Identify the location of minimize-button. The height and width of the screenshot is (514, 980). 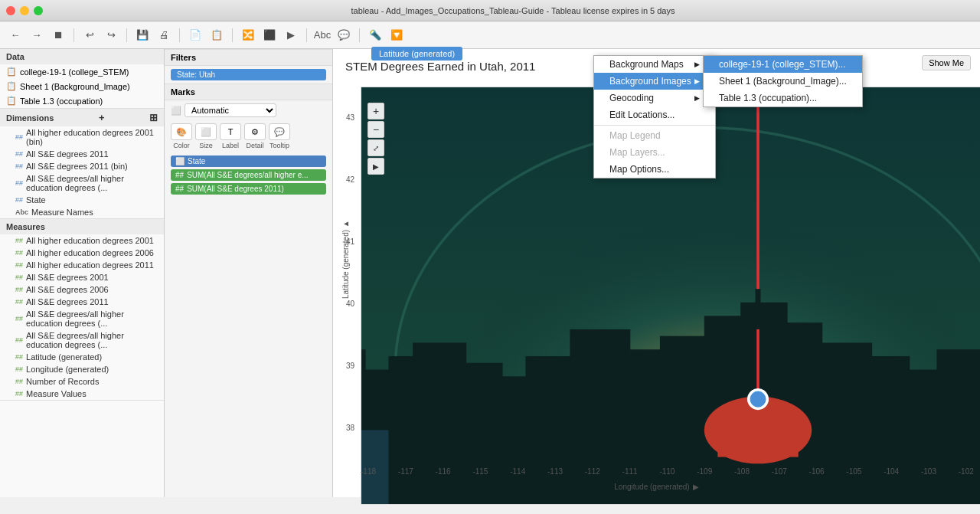
(24, 11).